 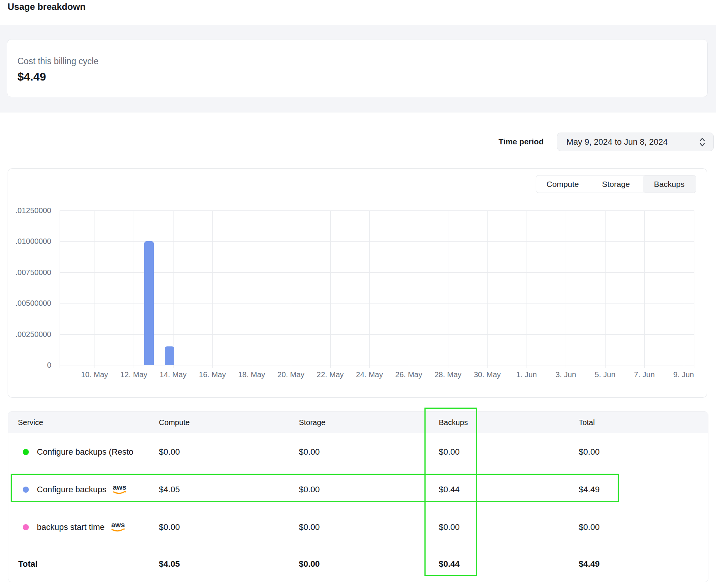 What do you see at coordinates (358, 68) in the screenshot?
I see `billing-summary-section: Cost this billing cycle $4.49` at bounding box center [358, 68].